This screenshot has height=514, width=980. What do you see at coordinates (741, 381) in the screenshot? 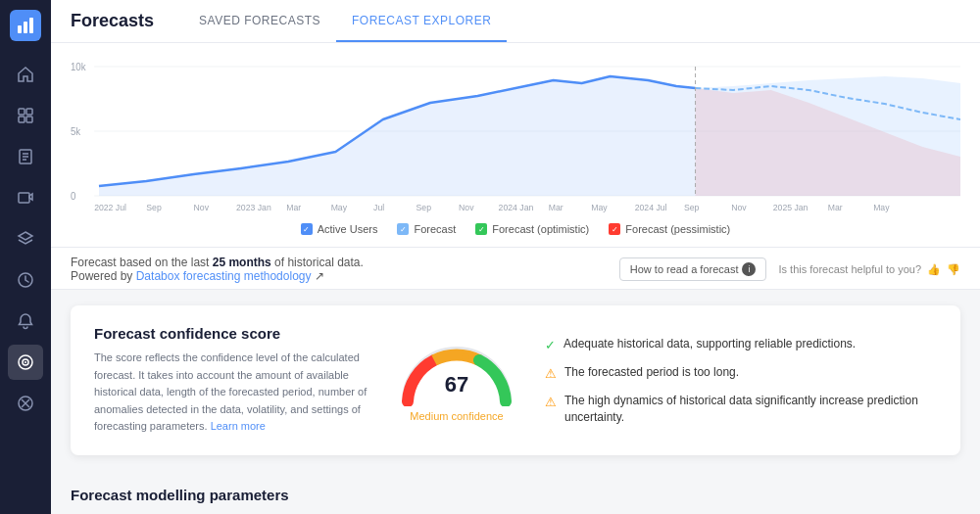
I see `confidence-items: ✓ Adequate historical data, supporting r…` at bounding box center [741, 381].